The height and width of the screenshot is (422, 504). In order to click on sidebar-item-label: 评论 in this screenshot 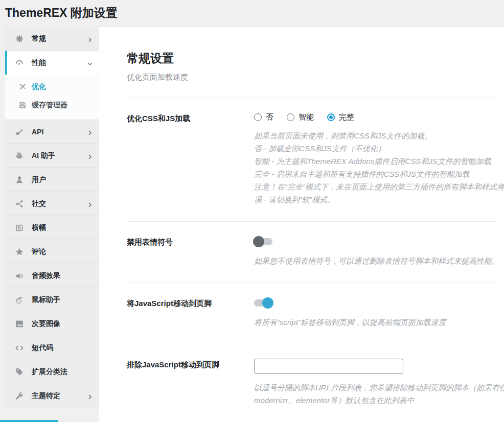, I will do `click(62, 252)`.